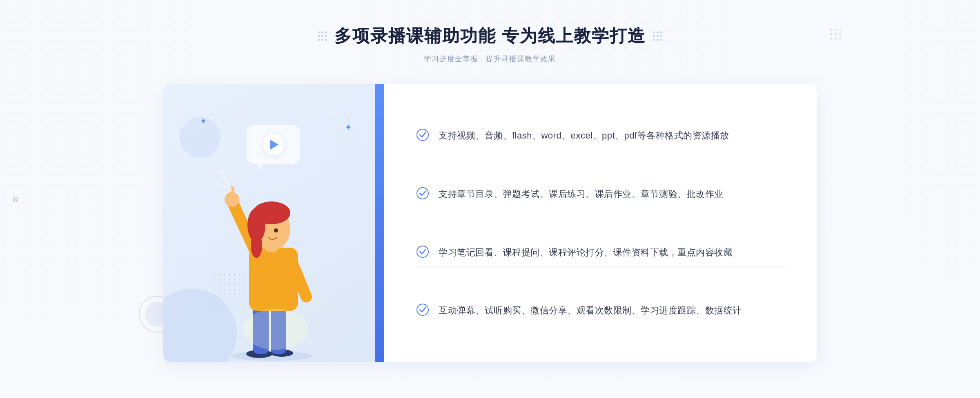  What do you see at coordinates (274, 145) in the screenshot?
I see `play-triangle-icon` at bounding box center [274, 145].